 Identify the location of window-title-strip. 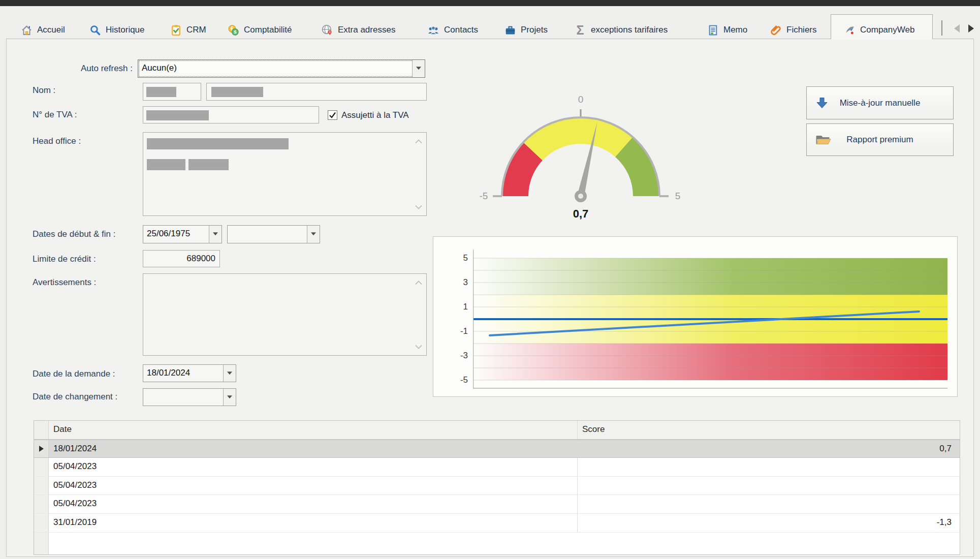
(490, 3).